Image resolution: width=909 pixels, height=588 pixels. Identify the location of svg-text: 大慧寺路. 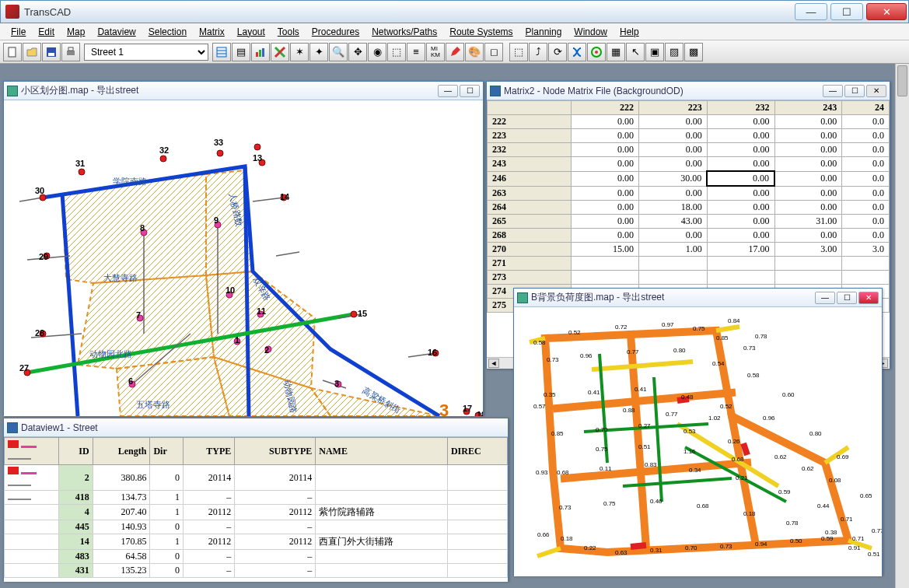
(121, 278).